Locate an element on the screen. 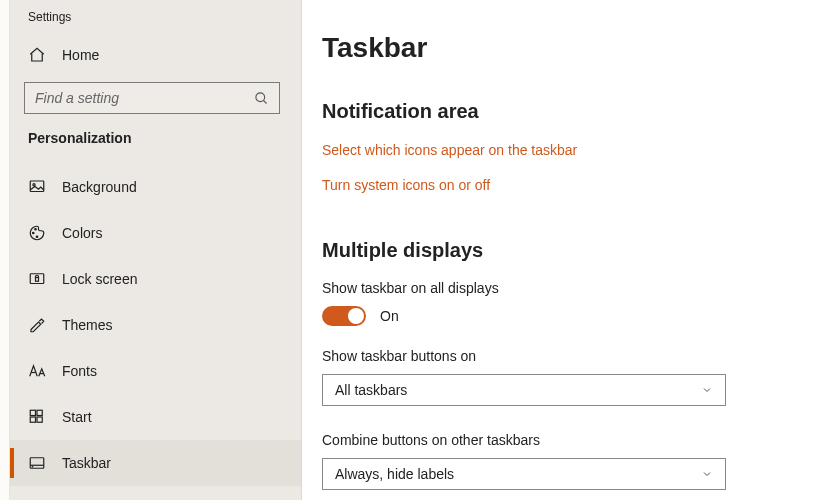 The height and width of the screenshot is (500, 816). toggle-state-text: On is located at coordinates (390, 316).